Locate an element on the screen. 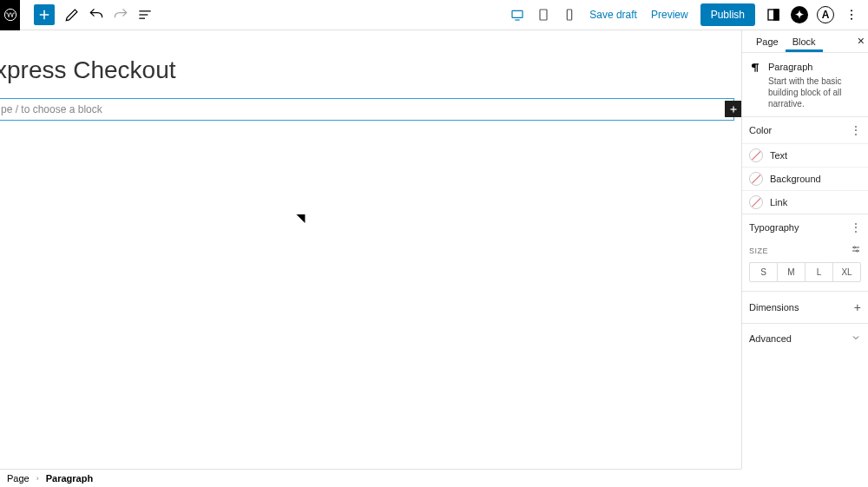  advanced-label: Advanced is located at coordinates (771, 339).